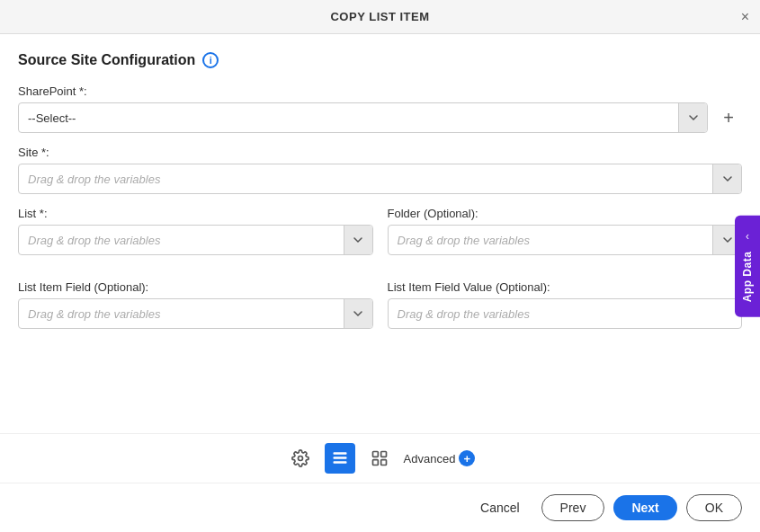 This screenshot has width=760, height=532. Describe the element at coordinates (729, 118) in the screenshot. I see `add-sharepoint-button: +` at that location.